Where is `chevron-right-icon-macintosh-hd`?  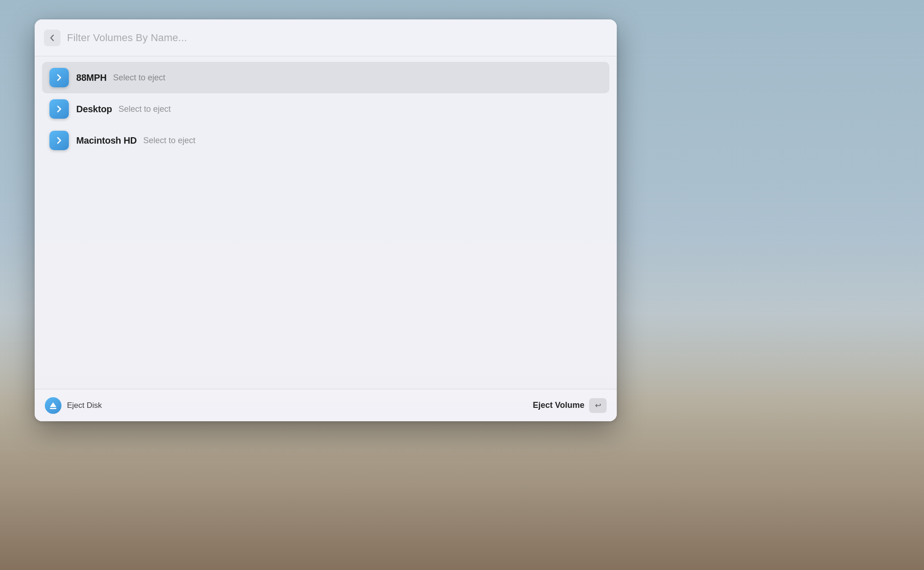 chevron-right-icon-macintosh-hd is located at coordinates (59, 140).